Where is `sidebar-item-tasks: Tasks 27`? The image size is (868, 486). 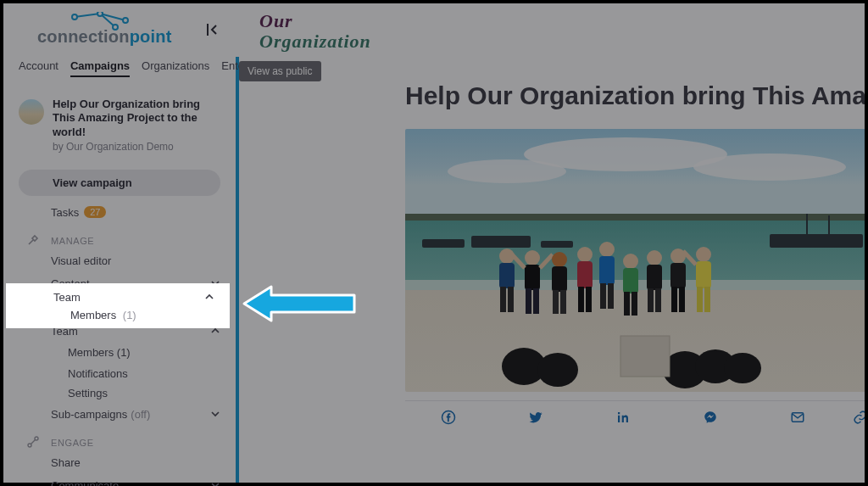
sidebar-item-tasks: Tasks 27 is located at coordinates (120, 212).